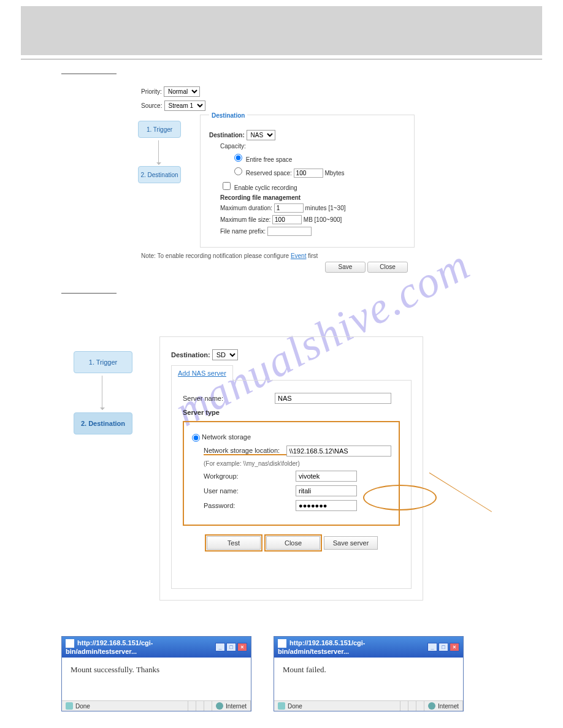 Image resolution: width=563 pixels, height=728 pixels. Describe the element at coordinates (308, 173) in the screenshot. I see `reserved-space-input` at that location.